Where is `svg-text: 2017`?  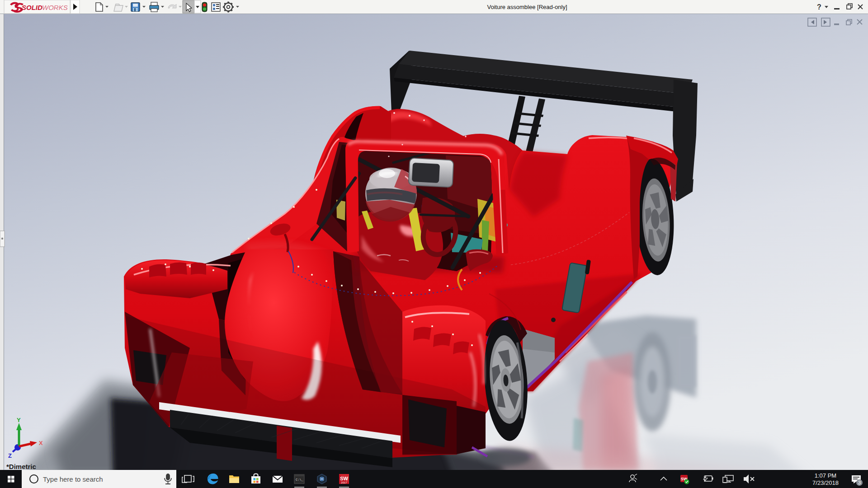 svg-text: 2017 is located at coordinates (344, 483).